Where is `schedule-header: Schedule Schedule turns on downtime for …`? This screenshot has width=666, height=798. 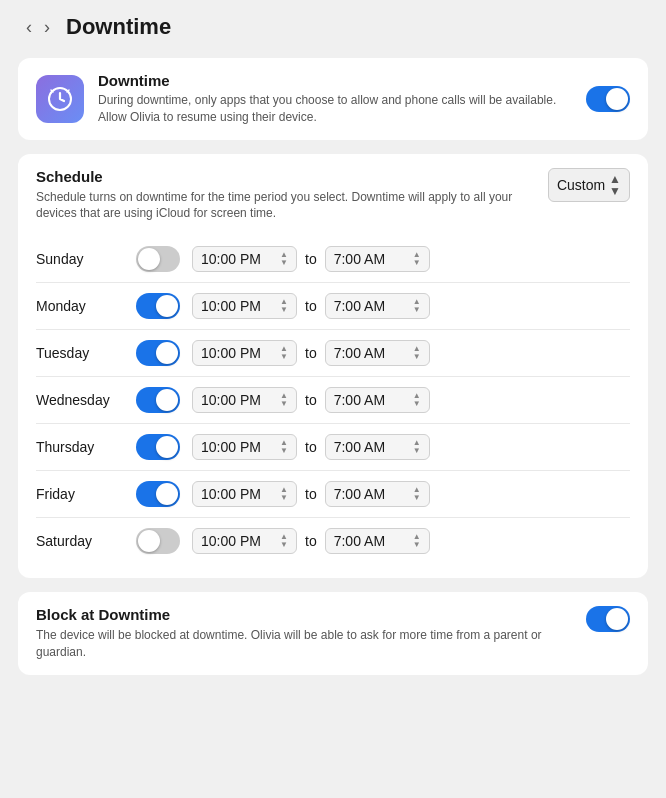 schedule-header: Schedule Schedule turns on downtime for … is located at coordinates (333, 196).